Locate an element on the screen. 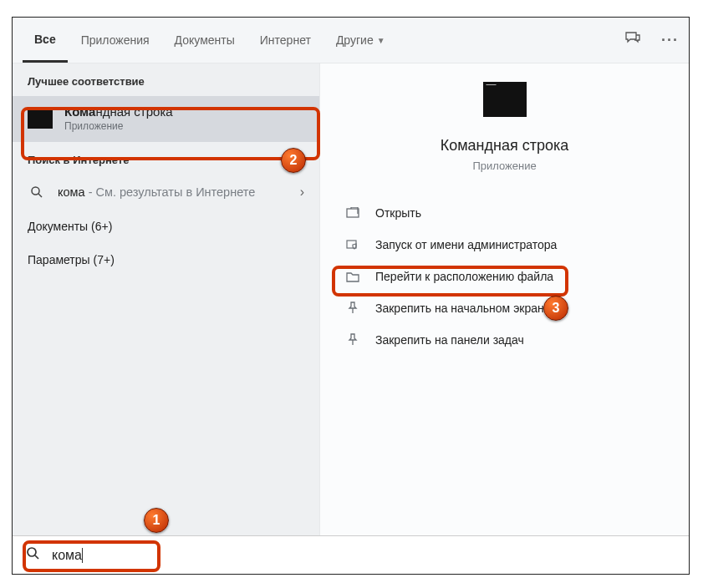 This screenshot has width=703, height=588. documents-row: Документы (6+) is located at coordinates (166, 226).